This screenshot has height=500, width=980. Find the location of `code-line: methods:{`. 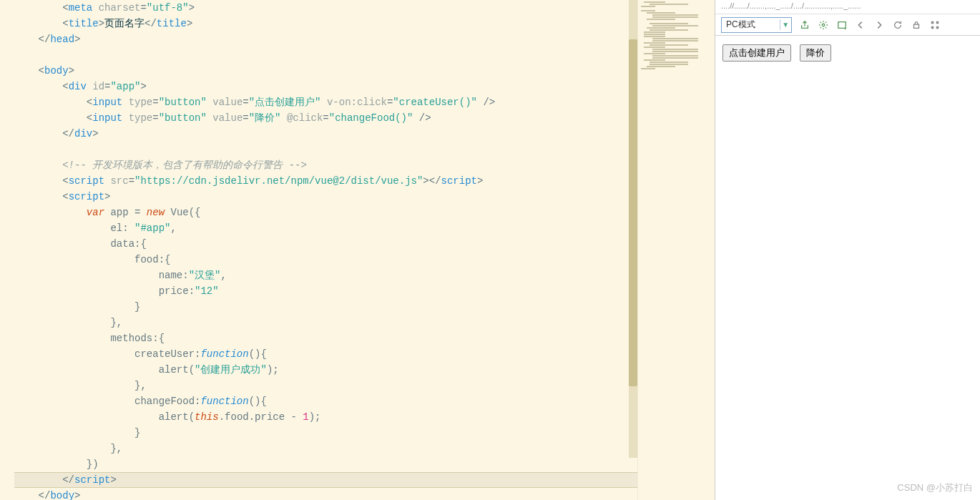

code-line: methods:{ is located at coordinates (326, 338).